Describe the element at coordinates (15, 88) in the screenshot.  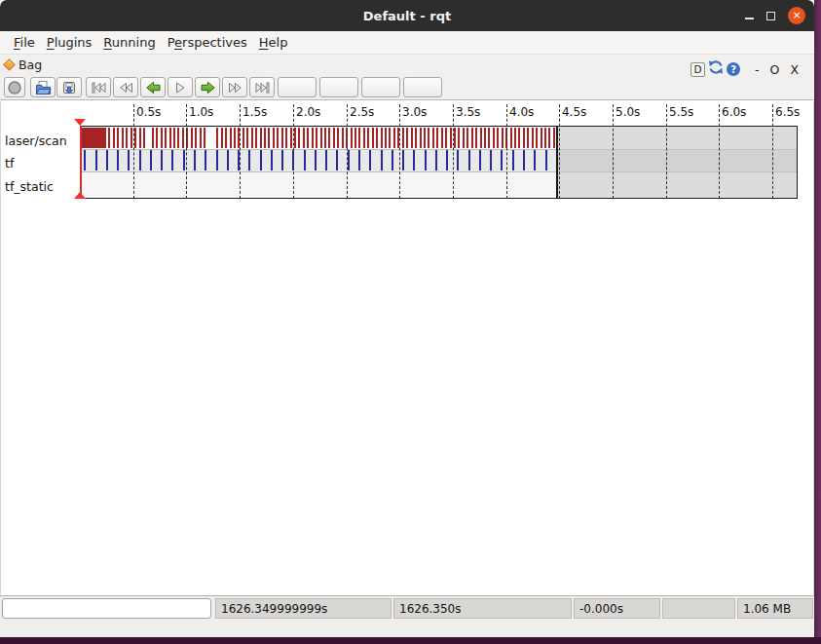
I see `record-button` at that location.